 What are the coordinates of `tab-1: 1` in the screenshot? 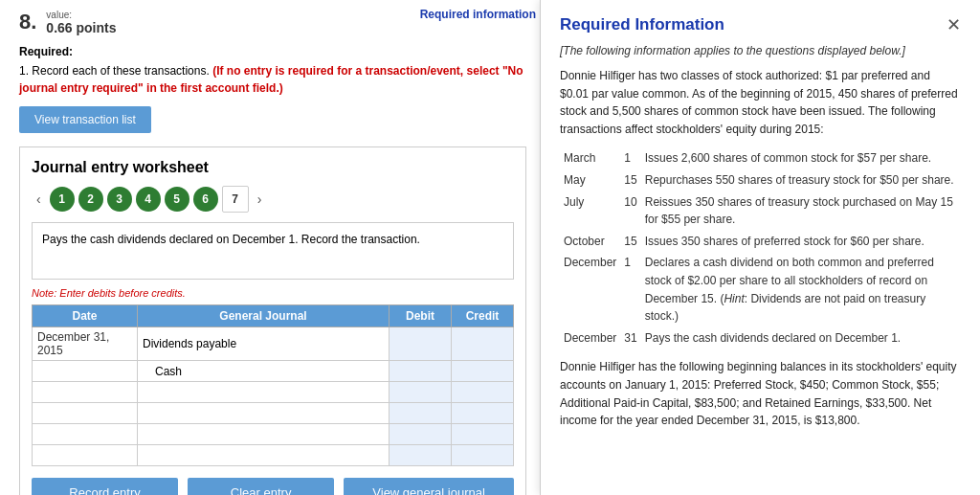 It's located at (62, 199).